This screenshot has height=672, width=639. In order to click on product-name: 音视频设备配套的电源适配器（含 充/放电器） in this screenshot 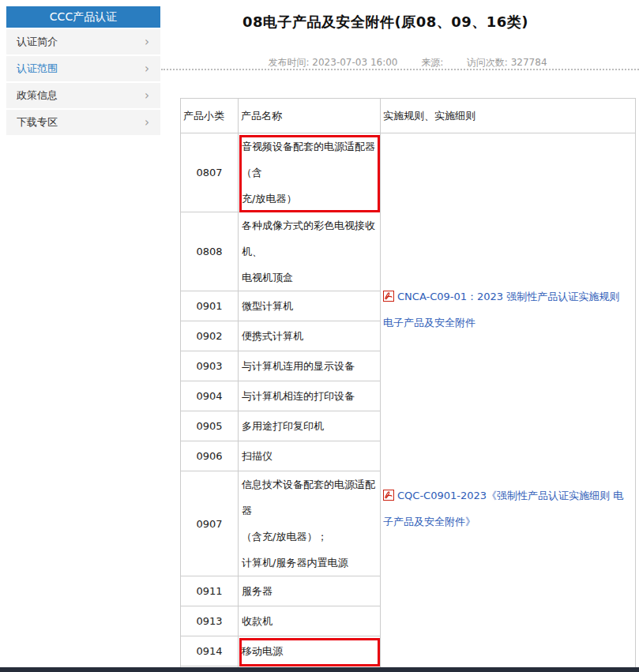, I will do `click(310, 172)`.